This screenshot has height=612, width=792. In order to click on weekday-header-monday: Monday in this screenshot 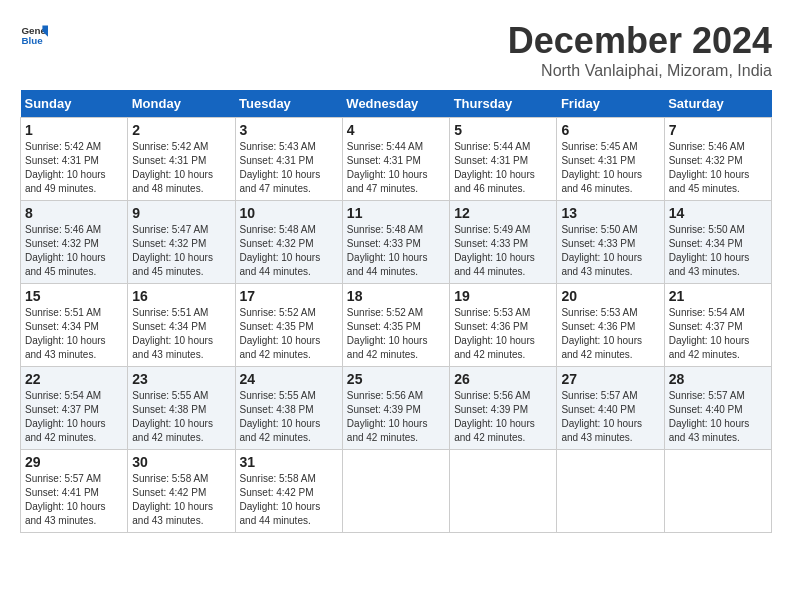, I will do `click(182, 104)`.